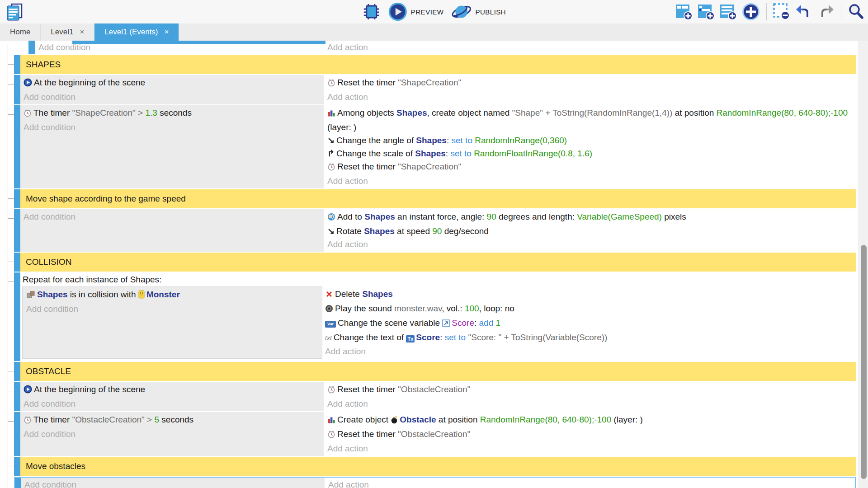 This screenshot has width=868, height=488. What do you see at coordinates (591, 420) in the screenshot?
I see `action-line: Create object Obstacle at position Rando…` at bounding box center [591, 420].